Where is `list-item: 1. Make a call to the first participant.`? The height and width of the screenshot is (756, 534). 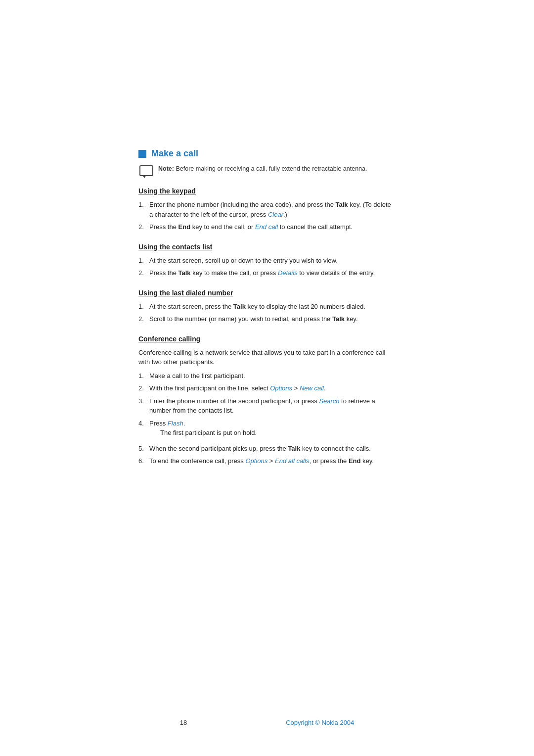 list-item: 1. Make a call to the first participant. is located at coordinates (267, 376).